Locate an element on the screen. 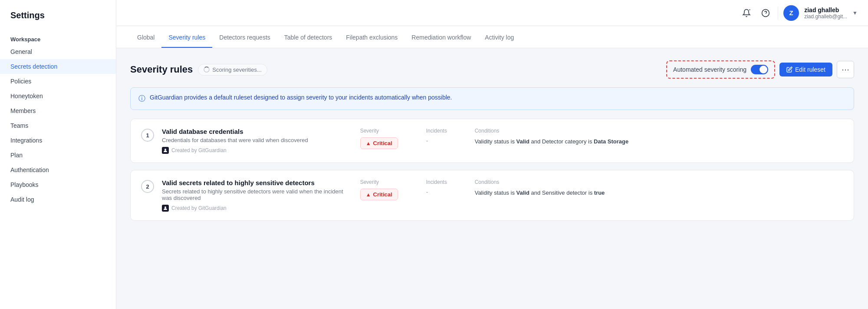 Image resolution: width=868 pixels, height=309 pixels. user-info: ziad ghalleb ziad.ghalleb@git... is located at coordinates (825, 13).